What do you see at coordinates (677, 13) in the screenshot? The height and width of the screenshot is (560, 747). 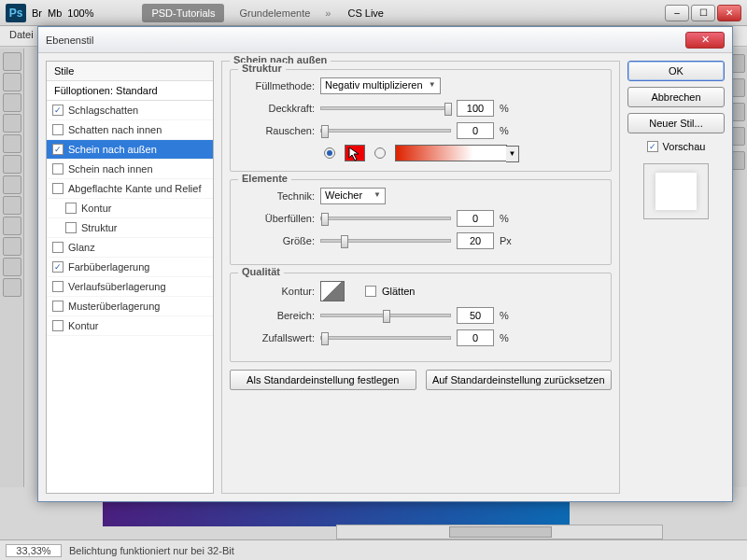 I see `window-minimize-button: –` at bounding box center [677, 13].